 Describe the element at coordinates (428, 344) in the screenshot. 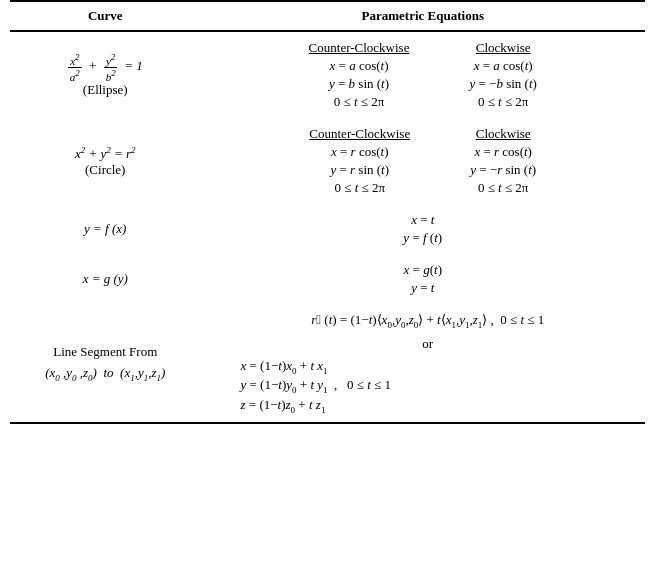

I see `lineseg-or: or` at that location.